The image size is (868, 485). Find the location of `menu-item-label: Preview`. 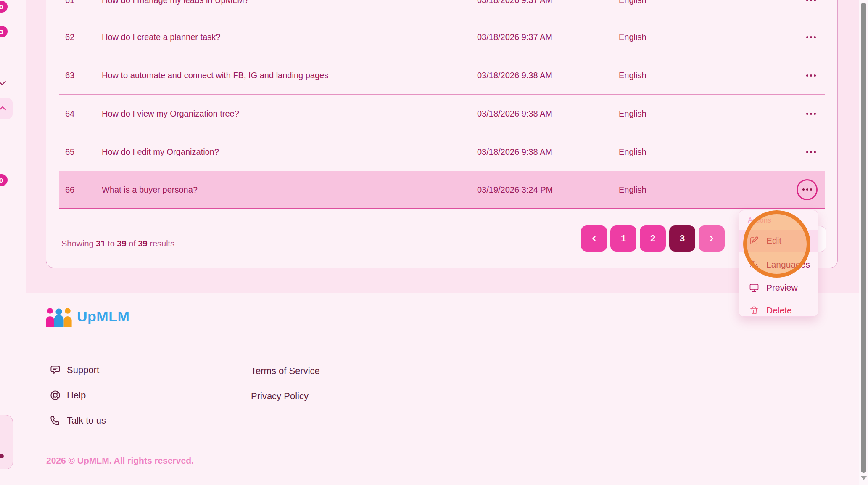

menu-item-label: Preview is located at coordinates (782, 288).